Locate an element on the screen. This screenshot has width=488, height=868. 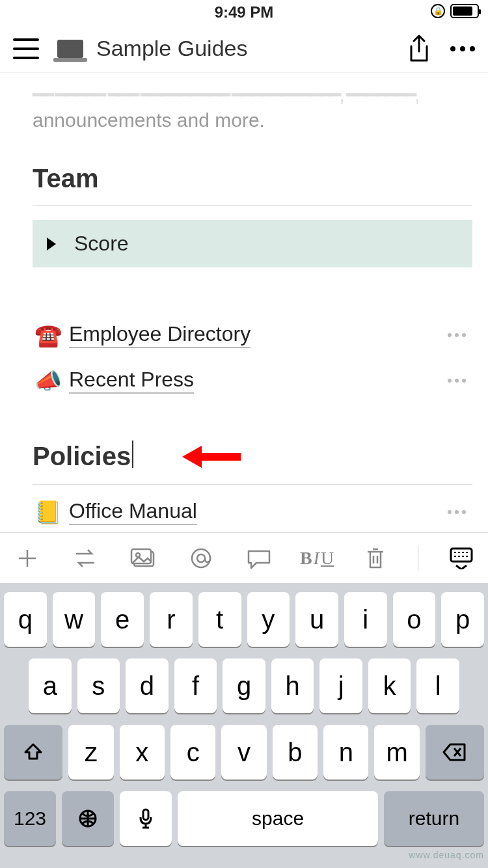
editor-toolbar: BIU is located at coordinates (244, 558).